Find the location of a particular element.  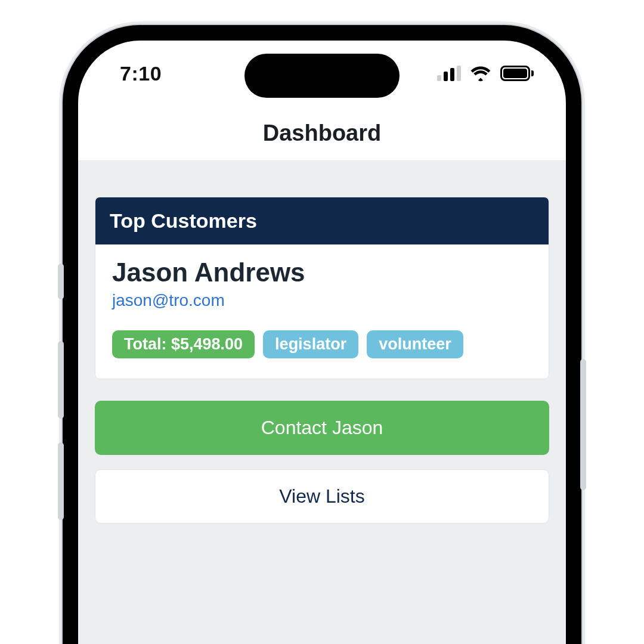

tag-badge: volunteer is located at coordinates (415, 345).